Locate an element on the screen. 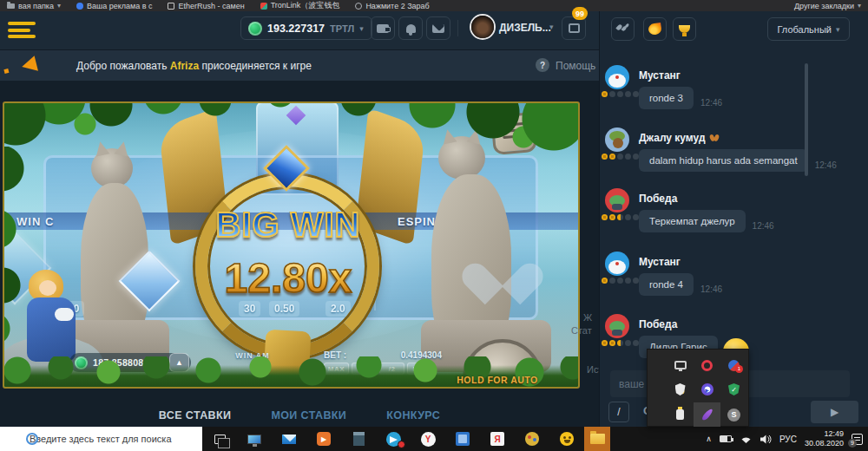 The image size is (868, 451). taskbar-yandex-icon: Я is located at coordinates (497, 439).